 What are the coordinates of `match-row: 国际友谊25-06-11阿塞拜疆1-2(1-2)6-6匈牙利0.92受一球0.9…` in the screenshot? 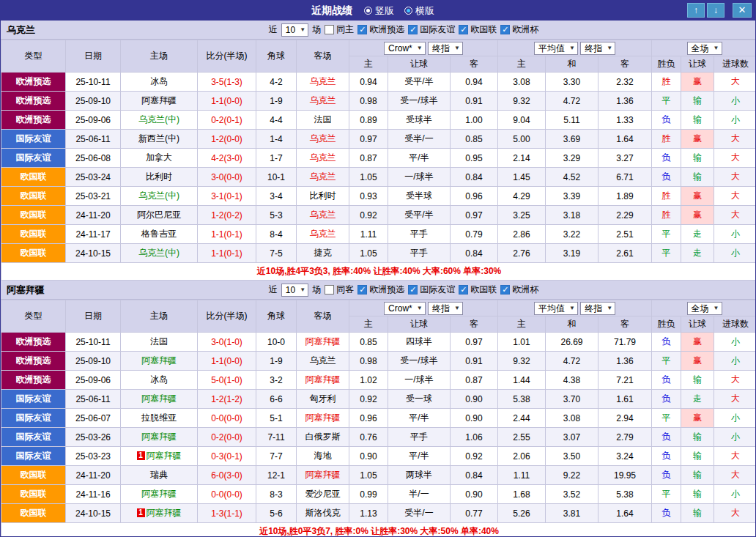 It's located at (379, 399).